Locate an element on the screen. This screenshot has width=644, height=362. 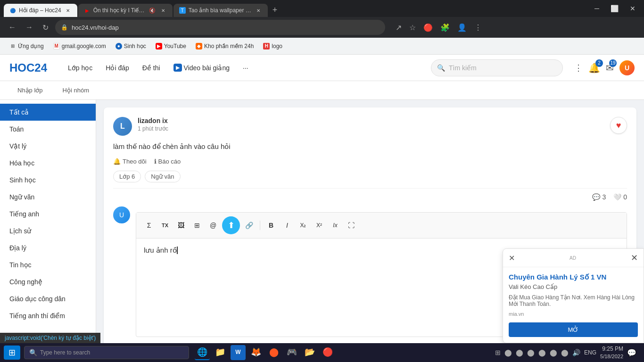
nav-more: ··· is located at coordinates (246, 68).